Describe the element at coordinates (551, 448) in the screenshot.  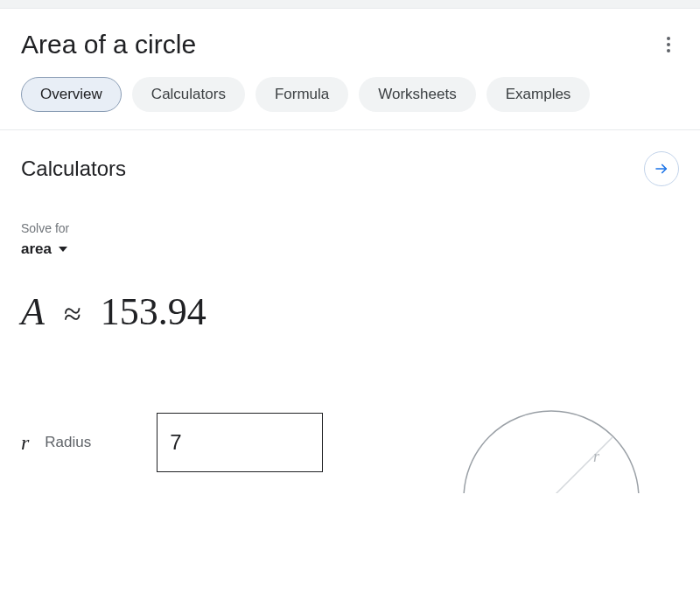
I see `circle-diagram: r d` at that location.